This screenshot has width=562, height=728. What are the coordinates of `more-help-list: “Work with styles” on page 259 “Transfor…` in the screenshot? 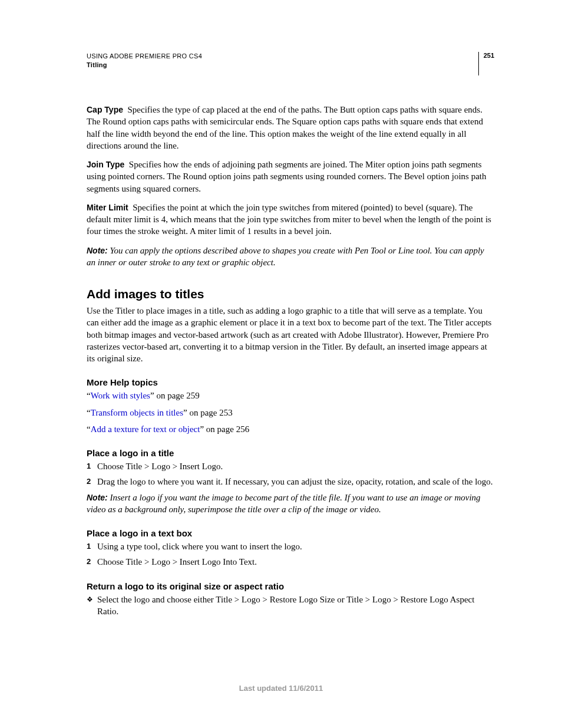 It's located at (290, 413).